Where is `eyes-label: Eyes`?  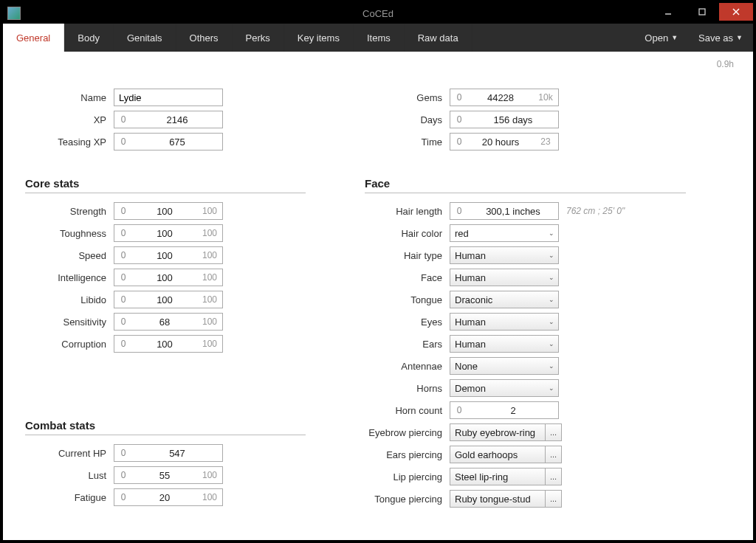 eyes-label: Eyes is located at coordinates (408, 322).